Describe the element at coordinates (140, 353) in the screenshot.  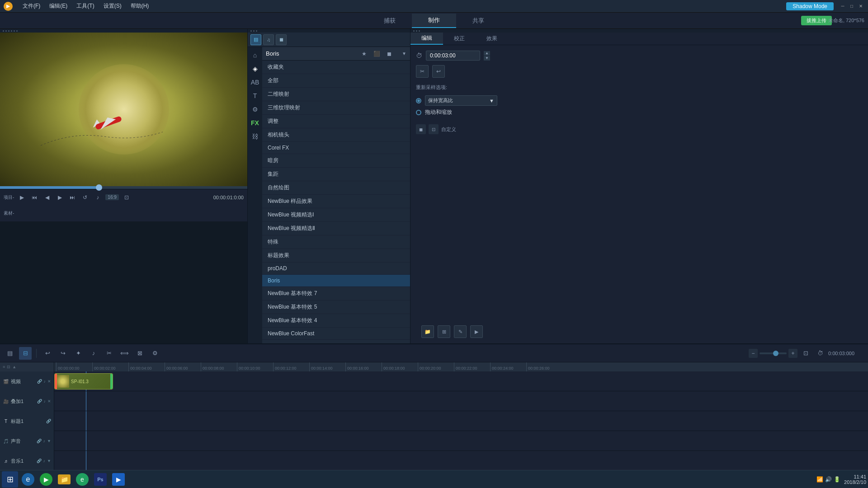
I see `tl-multitrack-btn: ⊠` at that location.